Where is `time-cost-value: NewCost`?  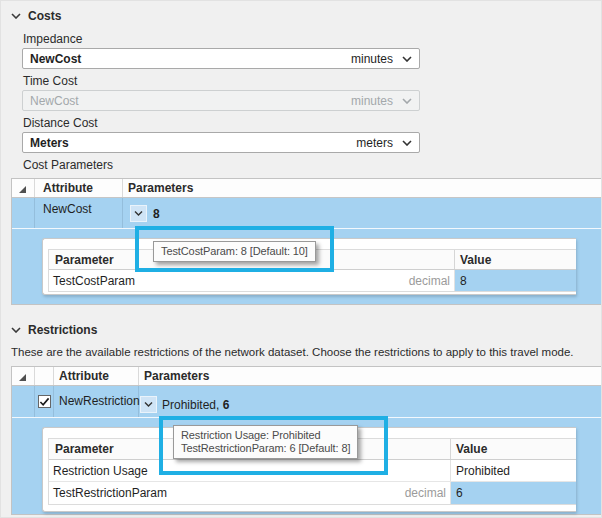
time-cost-value: NewCost is located at coordinates (54, 101).